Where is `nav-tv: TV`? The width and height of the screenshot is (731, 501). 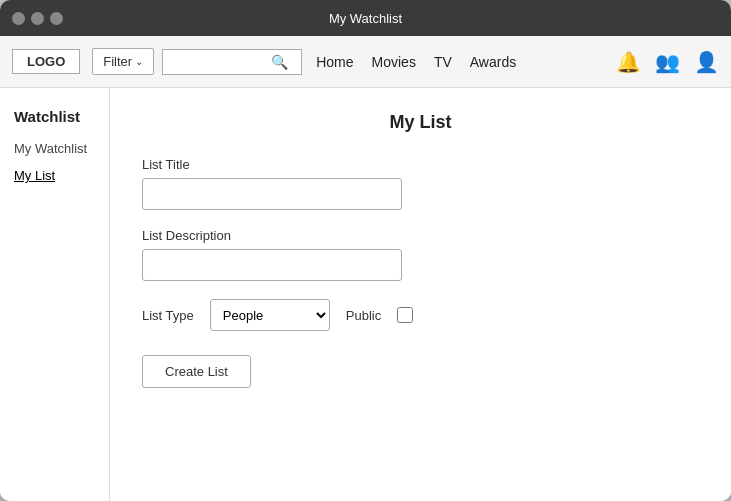
nav-tv: TV is located at coordinates (443, 62).